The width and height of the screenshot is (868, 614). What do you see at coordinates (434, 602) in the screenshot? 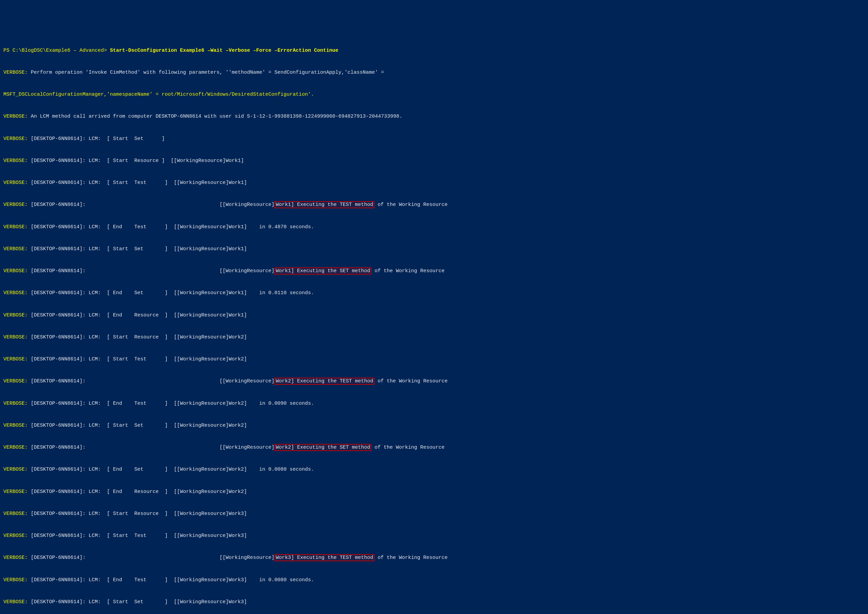
I see `verbose-start-set-3: VERBOSE: [DESKTOP-6NN8614]: LCM: [ Start…` at bounding box center [434, 602].